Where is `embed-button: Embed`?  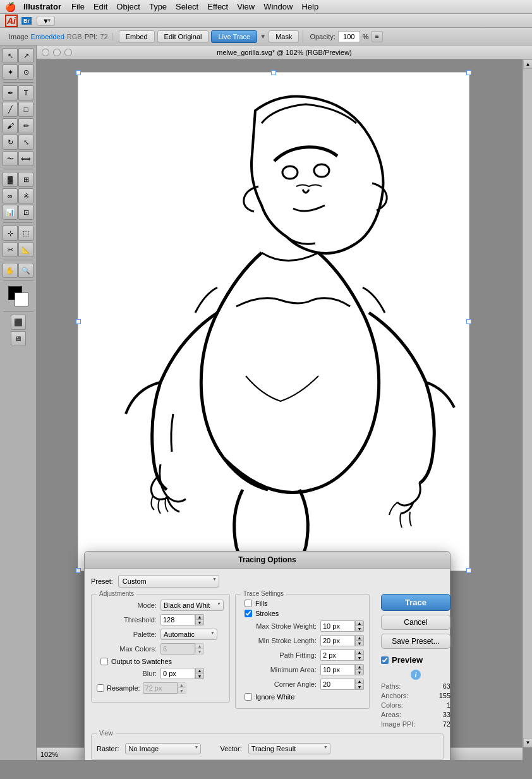 embed-button: Embed is located at coordinates (136, 37).